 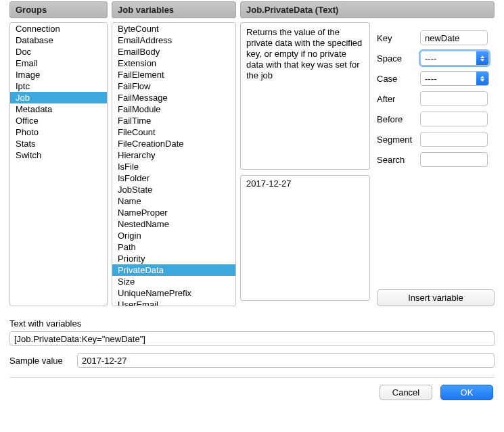 I want to click on divider, so click(x=252, y=377).